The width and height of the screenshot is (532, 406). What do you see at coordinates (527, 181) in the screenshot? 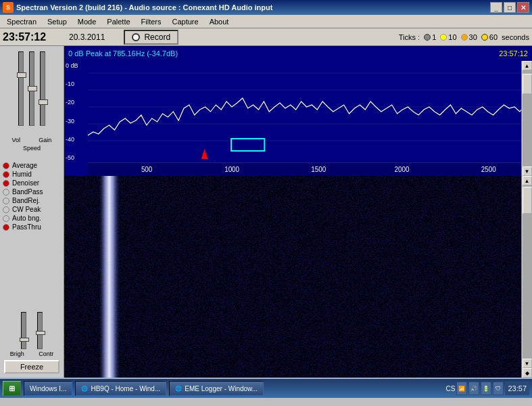
I see `waterfall-scroll-up: ▲` at bounding box center [527, 181].